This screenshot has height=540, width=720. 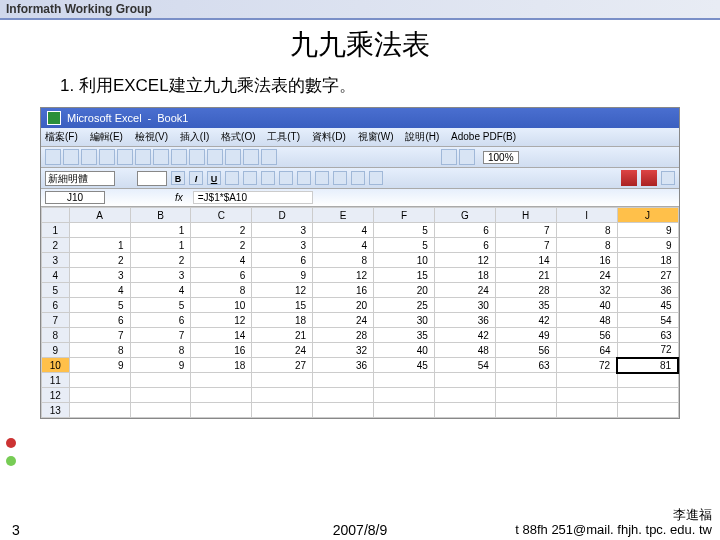 I want to click on cell: 36, so click(x=344, y=366).